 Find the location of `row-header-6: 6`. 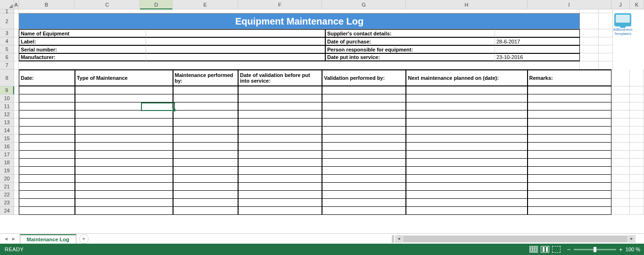

row-header-6: 6 is located at coordinates (7, 58).